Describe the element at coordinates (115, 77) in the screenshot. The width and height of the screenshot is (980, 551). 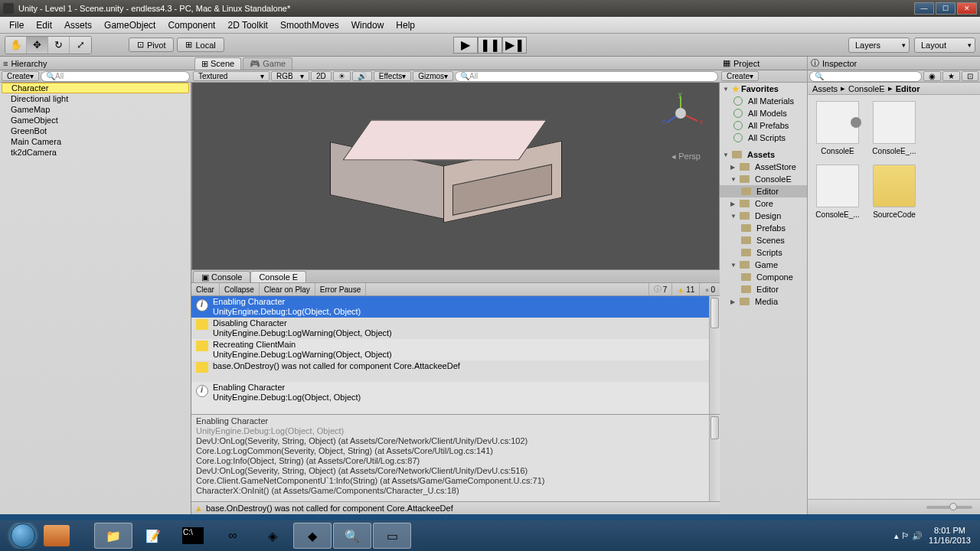
I see `hierarchy-search: 🔍All` at that location.